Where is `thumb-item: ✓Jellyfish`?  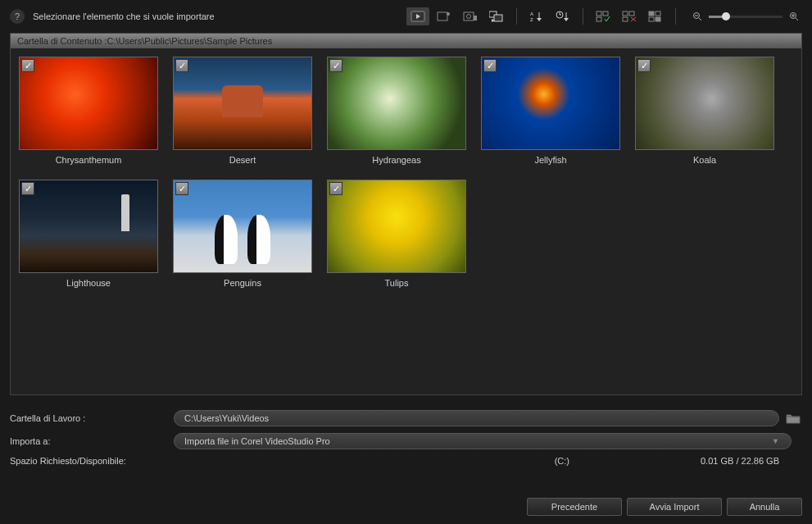 thumb-item: ✓Jellyfish is located at coordinates (551, 111).